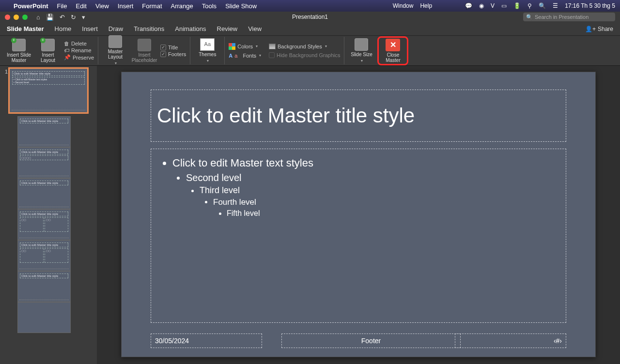 Image resolution: width=620 pixels, height=364 pixels. Describe the element at coordinates (228, 29) in the screenshot. I see `tab-review: Review` at that location.